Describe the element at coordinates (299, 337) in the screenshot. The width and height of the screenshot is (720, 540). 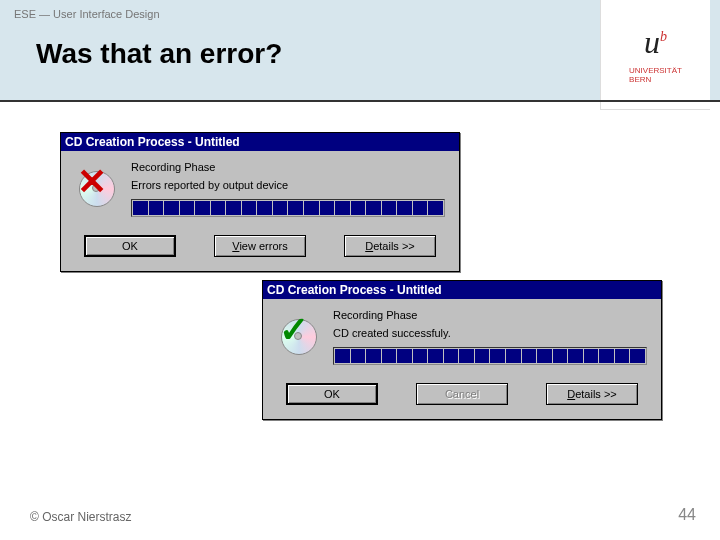
I see `cd-success-icon: ✓` at that location.